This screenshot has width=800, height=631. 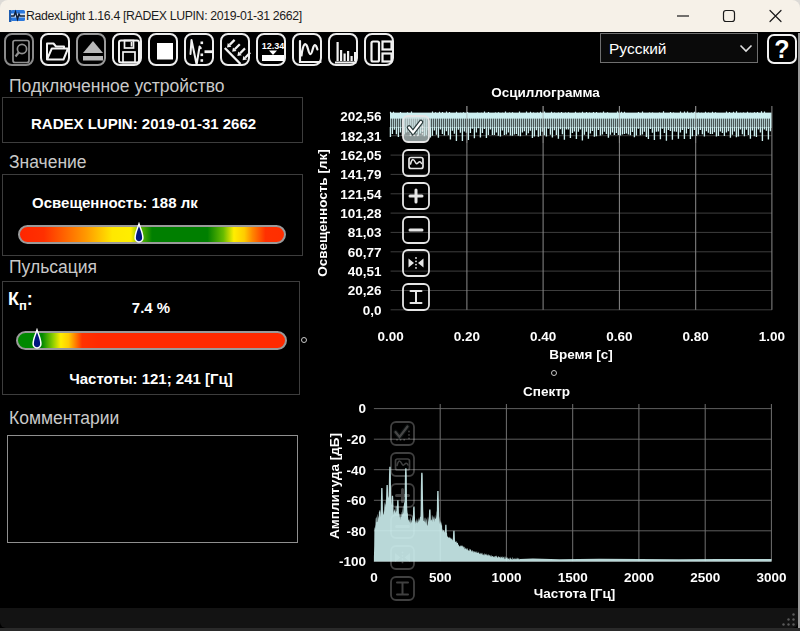 I want to click on svg-text: 1.00, so click(x=772, y=336).